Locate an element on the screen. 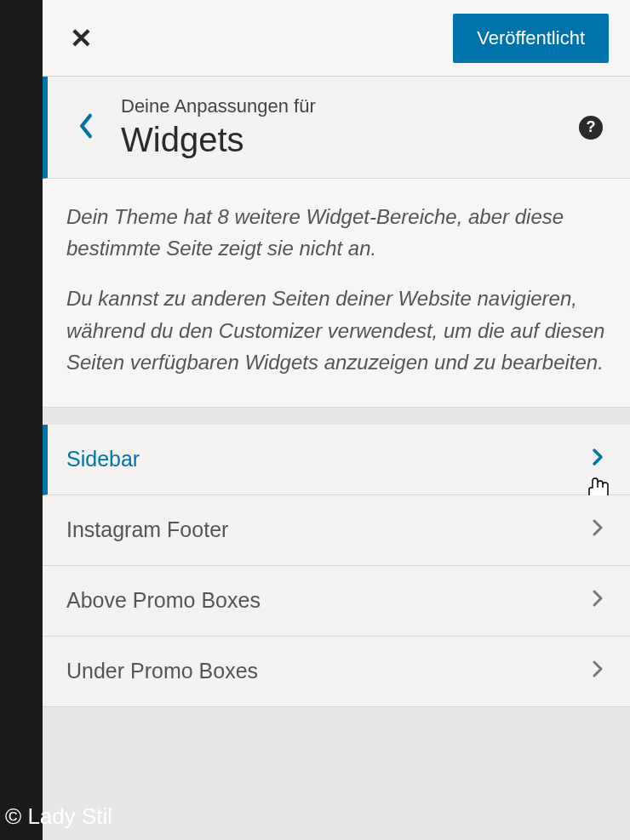  description-text-1: Dein Theme hat 8 weitere Widget-Bereiche… is located at coordinates (336, 232).